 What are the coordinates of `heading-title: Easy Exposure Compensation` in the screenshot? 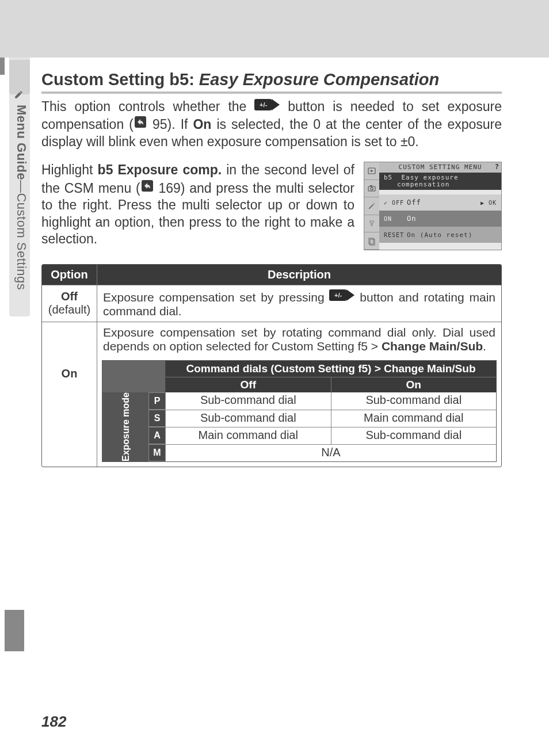 It's located at (319, 79).